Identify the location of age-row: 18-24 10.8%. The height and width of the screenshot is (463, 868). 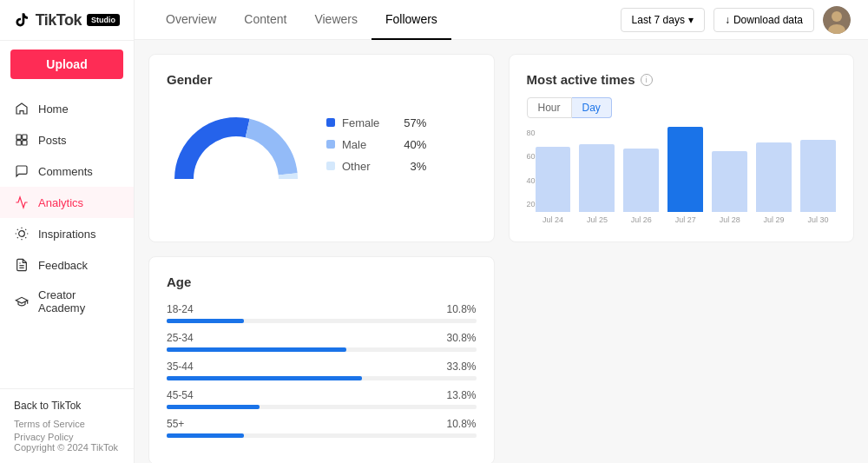
(321, 313).